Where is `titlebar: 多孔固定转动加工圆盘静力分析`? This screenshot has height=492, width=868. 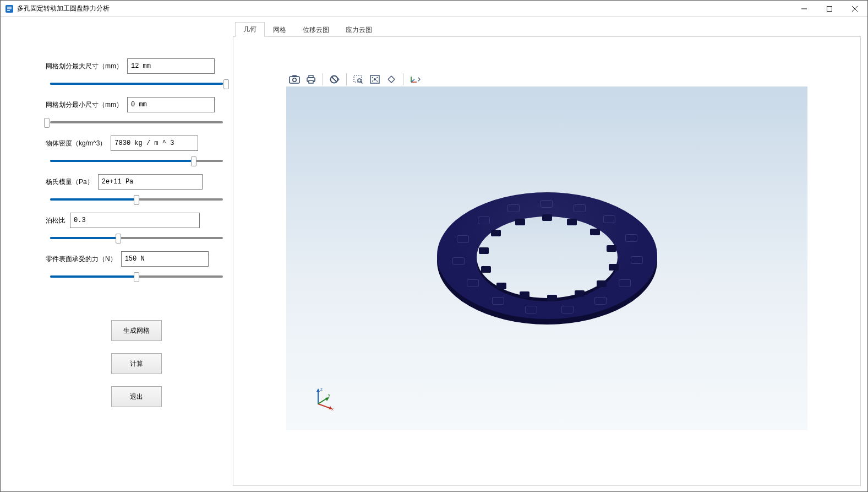 titlebar: 多孔固定转动加工圆盘静力分析 is located at coordinates (434, 9).